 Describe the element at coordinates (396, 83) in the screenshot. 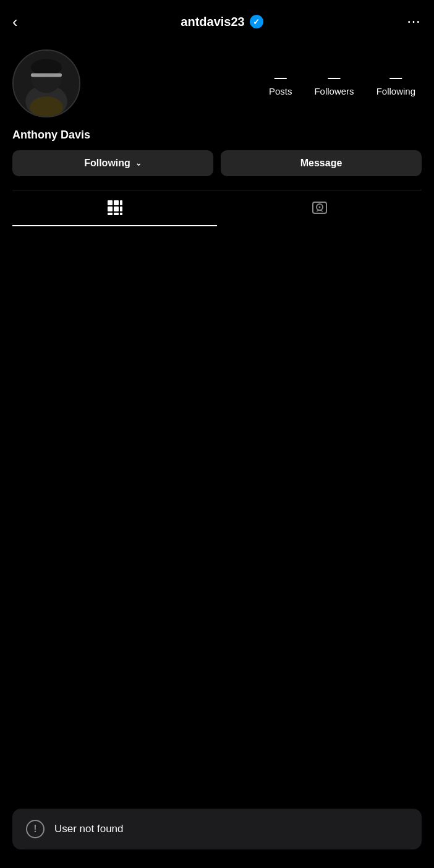

I see `following-stat: — Following` at that location.